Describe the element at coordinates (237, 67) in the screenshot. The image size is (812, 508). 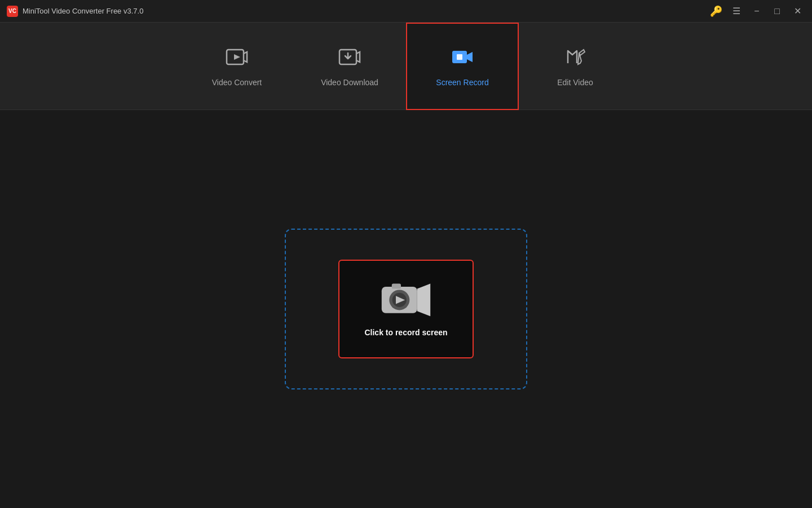
I see `nav-item-video-convert: Video Convert` at that location.